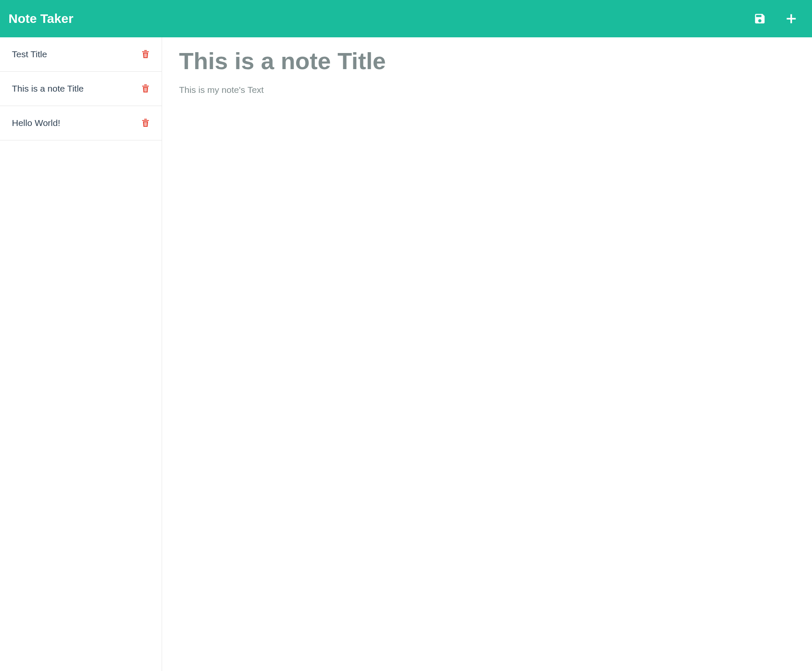 The image size is (812, 671). What do you see at coordinates (81, 54) in the screenshot?
I see `note-list-item: Test Title` at bounding box center [81, 54].